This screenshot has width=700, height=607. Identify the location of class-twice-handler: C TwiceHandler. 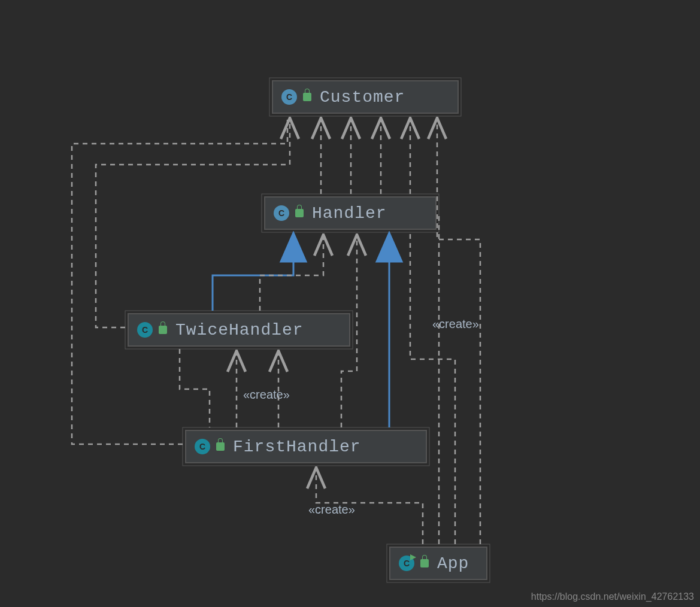
(239, 330).